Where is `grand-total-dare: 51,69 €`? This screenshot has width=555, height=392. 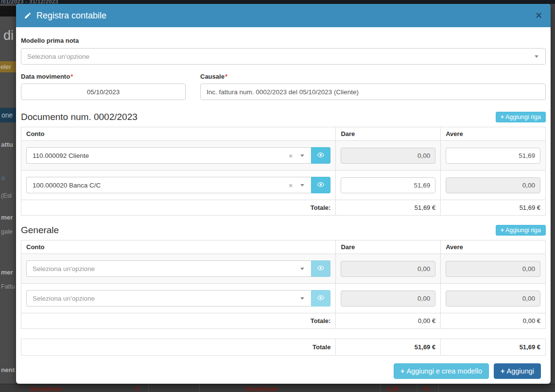 grand-total-dare: 51,69 € is located at coordinates (388, 347).